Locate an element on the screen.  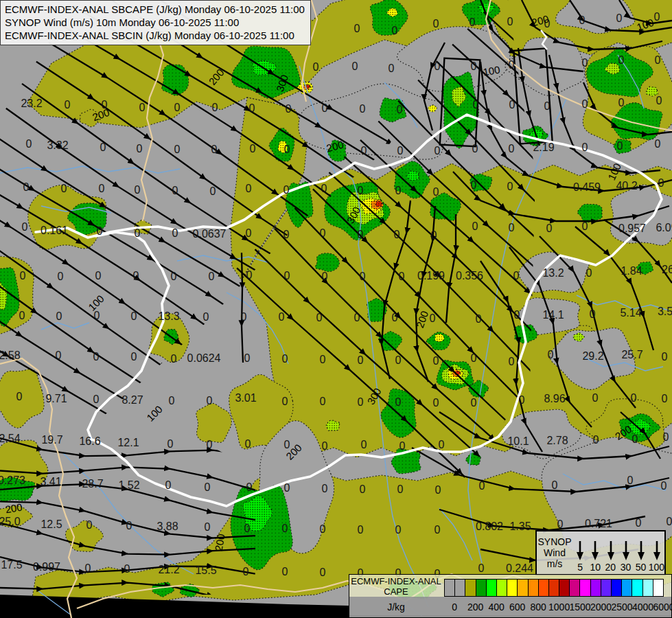
cape-legend-top: ECMWF-INDEX-ANAL CAPE is located at coordinates (511, 586).